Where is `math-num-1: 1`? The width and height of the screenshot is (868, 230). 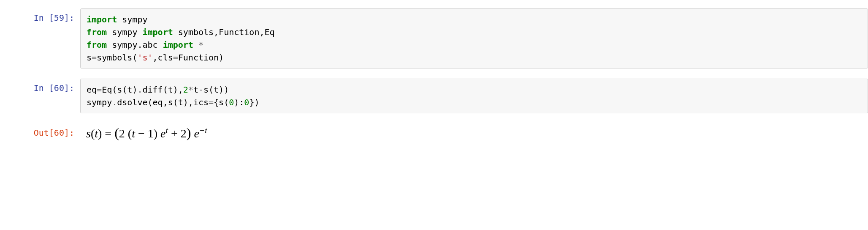 math-num-1: 1 is located at coordinates (151, 134).